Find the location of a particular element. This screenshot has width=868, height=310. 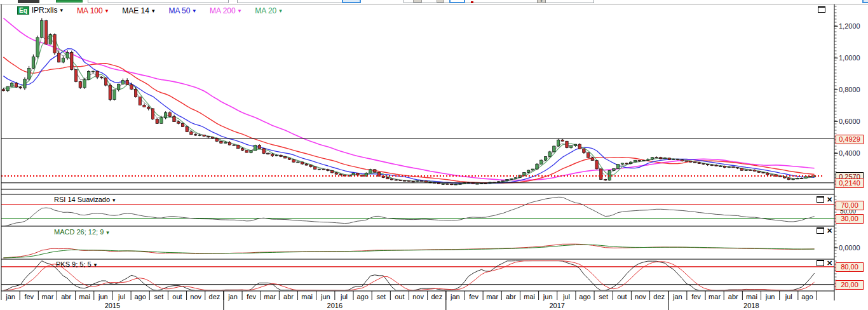

macd-panel-title: MACD 26; 12; 9▾ is located at coordinates (81, 232).